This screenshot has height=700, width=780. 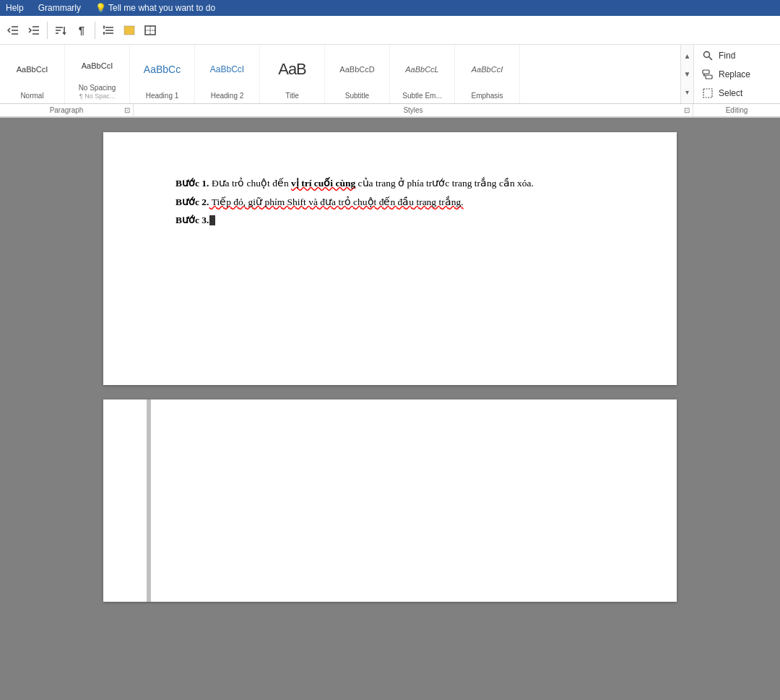 What do you see at coordinates (192, 220) in the screenshot?
I see `step3-bold: Bước 3.` at bounding box center [192, 220].